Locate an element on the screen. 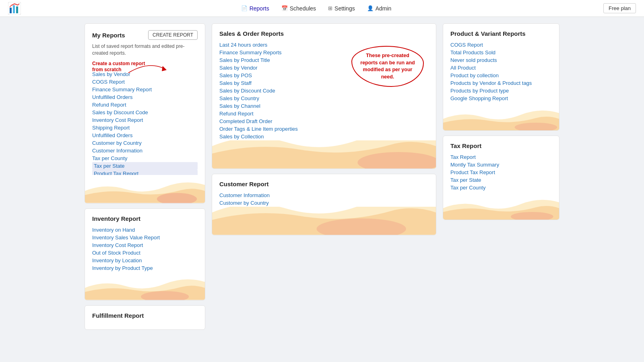  my-report-item: Shipping Report is located at coordinates (145, 128).